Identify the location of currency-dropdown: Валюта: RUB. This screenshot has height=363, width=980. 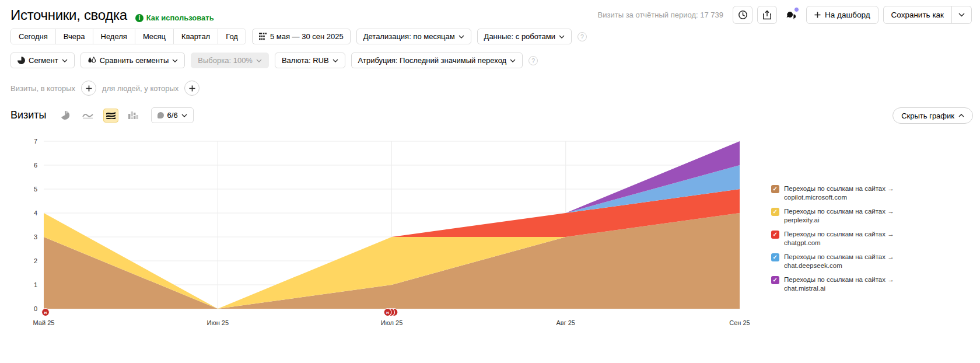
(310, 61).